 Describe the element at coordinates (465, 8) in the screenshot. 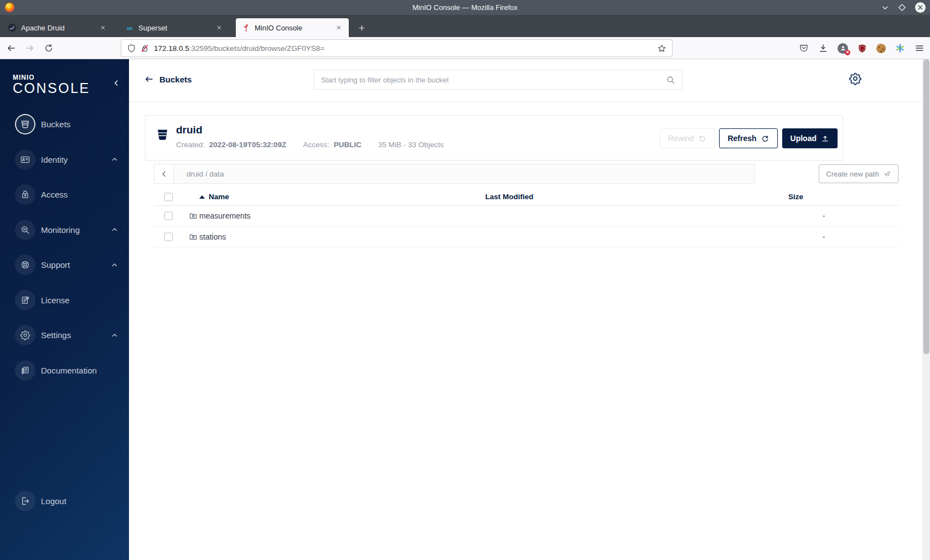

I see `window-title: MinIO Console — Mozilla Firefox` at that location.